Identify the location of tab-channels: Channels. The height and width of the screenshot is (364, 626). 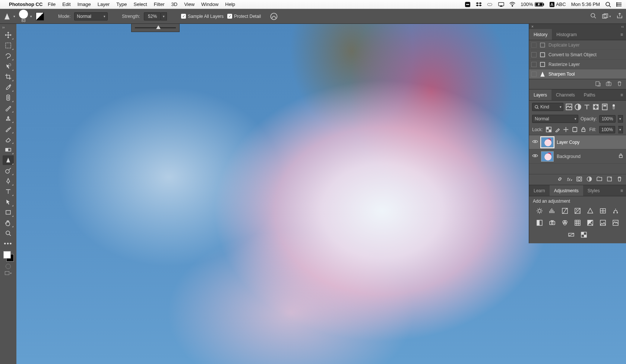
(566, 95).